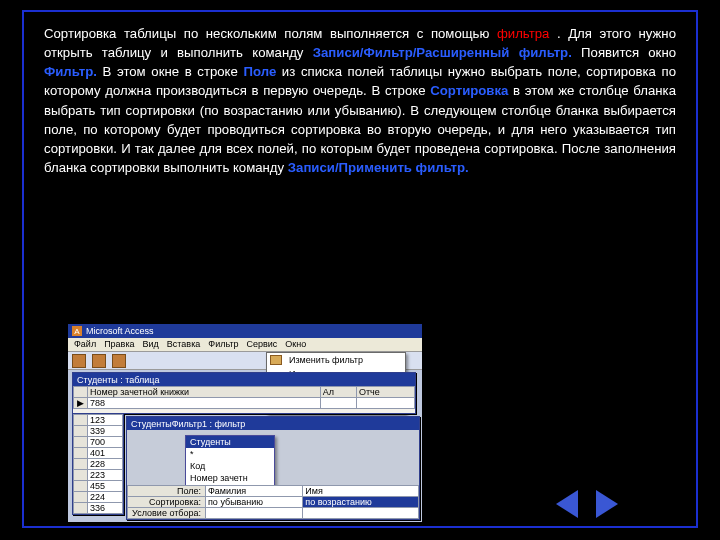 This screenshot has height=540, width=720. I want to click on menu-filter: Фильтр, so click(223, 344).